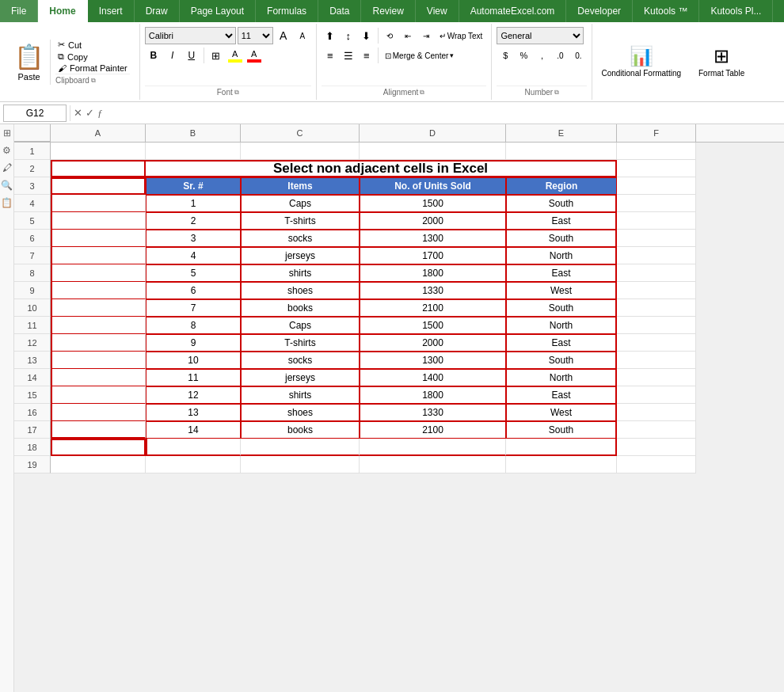  What do you see at coordinates (235, 55) in the screenshot?
I see `fill-color-button: A` at bounding box center [235, 55].